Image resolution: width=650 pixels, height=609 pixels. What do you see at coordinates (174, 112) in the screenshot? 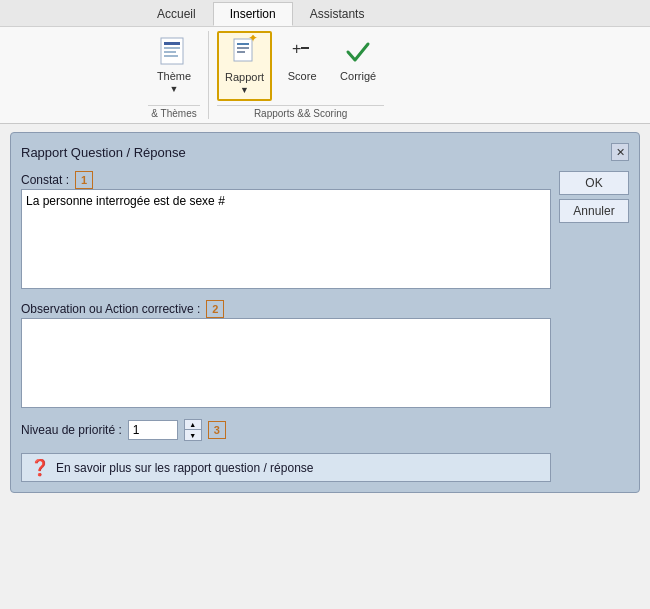
I see `theme-group-label: & Thèmes` at bounding box center [174, 112].